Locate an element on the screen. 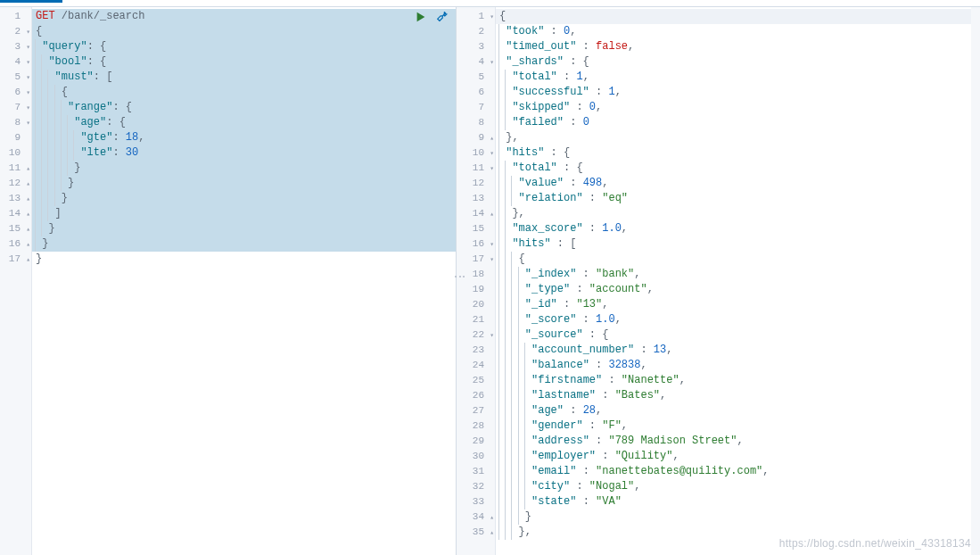 This screenshot has width=980, height=555. split-handle: ⋮ is located at coordinates (459, 278).